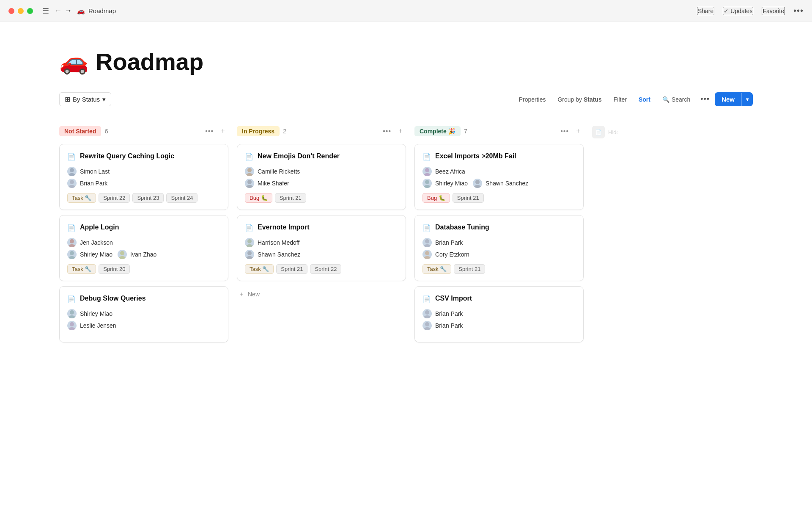 The image size is (812, 508). What do you see at coordinates (209, 131) in the screenshot?
I see `column-more-button-not-started: •••` at bounding box center [209, 131].